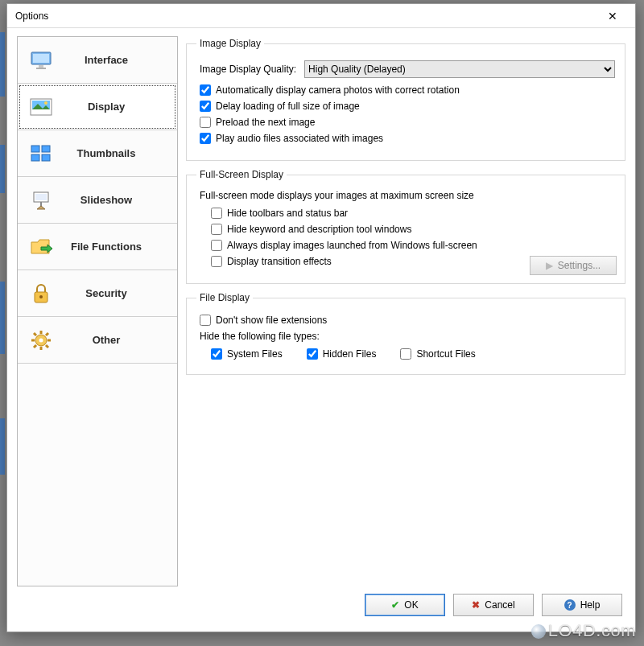  What do you see at coordinates (106, 200) in the screenshot?
I see `sidebar-item-label: Slideshow` at bounding box center [106, 200].